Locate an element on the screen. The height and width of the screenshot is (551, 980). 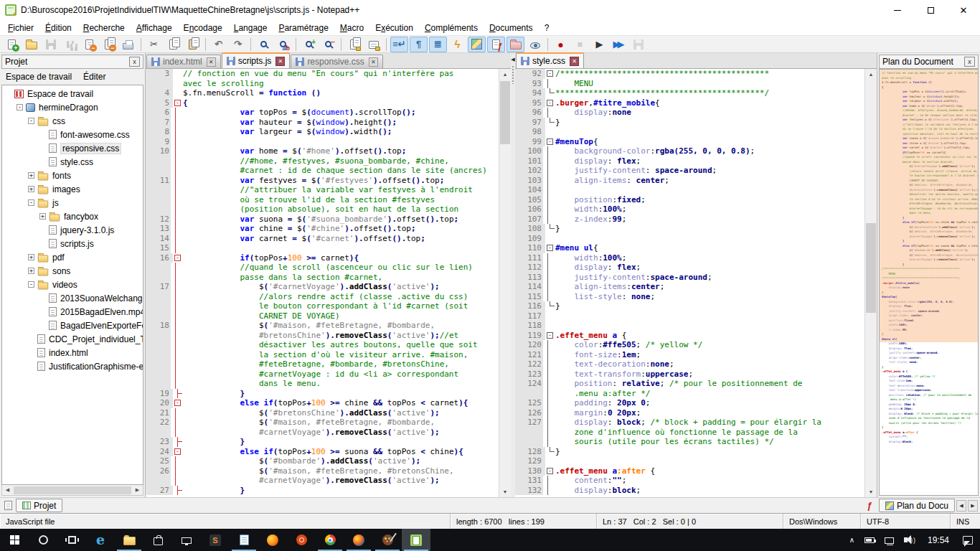
close-button: ✕ is located at coordinates (963, 10).